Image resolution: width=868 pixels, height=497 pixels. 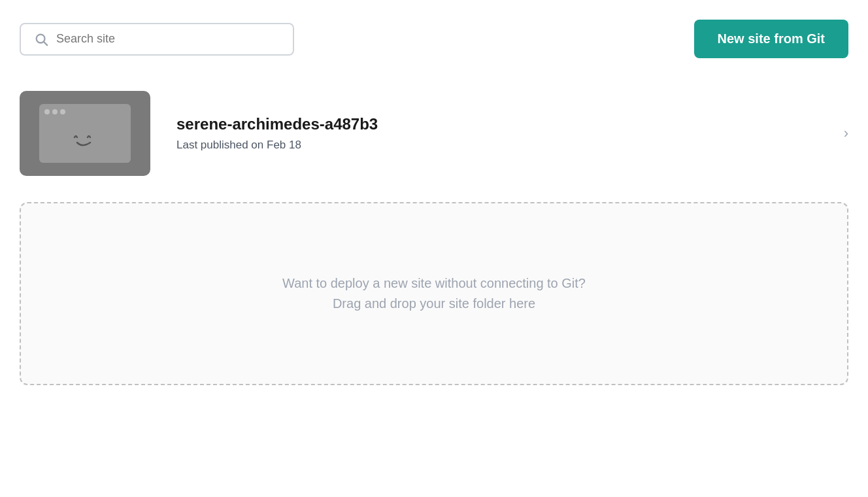 I want to click on search-icon, so click(x=41, y=39).